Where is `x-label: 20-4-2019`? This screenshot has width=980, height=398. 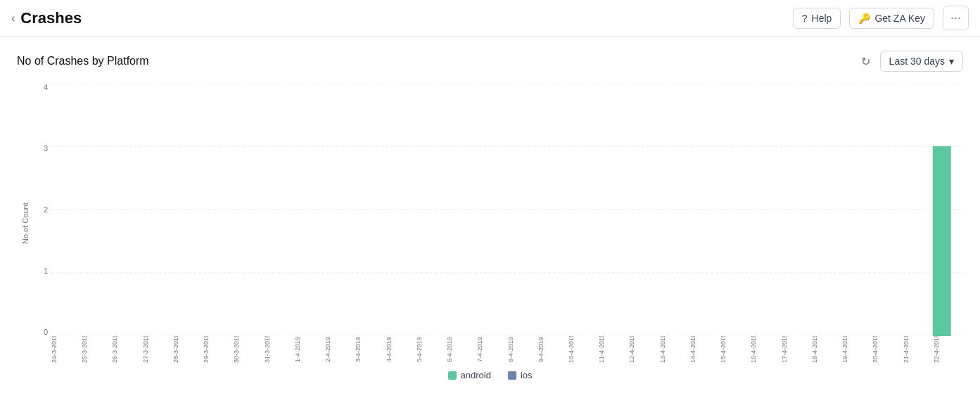
x-label: 20-4-2019 is located at coordinates (886, 350).